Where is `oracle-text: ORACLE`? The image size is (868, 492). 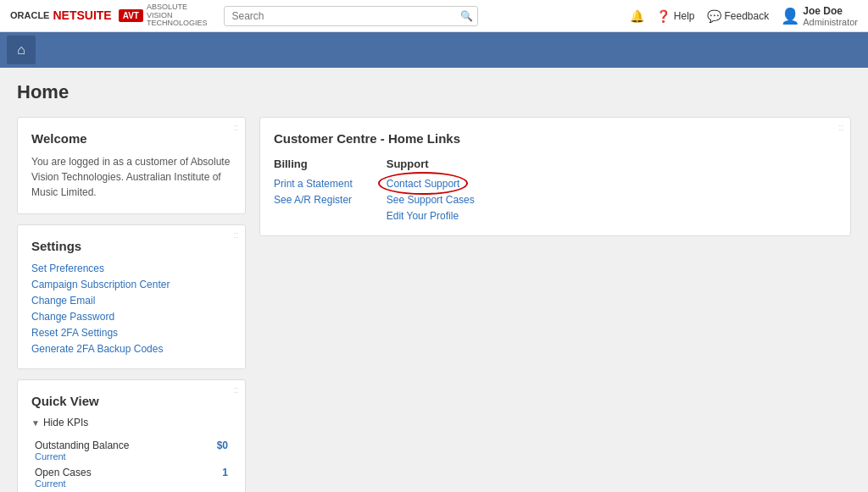 oracle-text: ORACLE is located at coordinates (30, 15).